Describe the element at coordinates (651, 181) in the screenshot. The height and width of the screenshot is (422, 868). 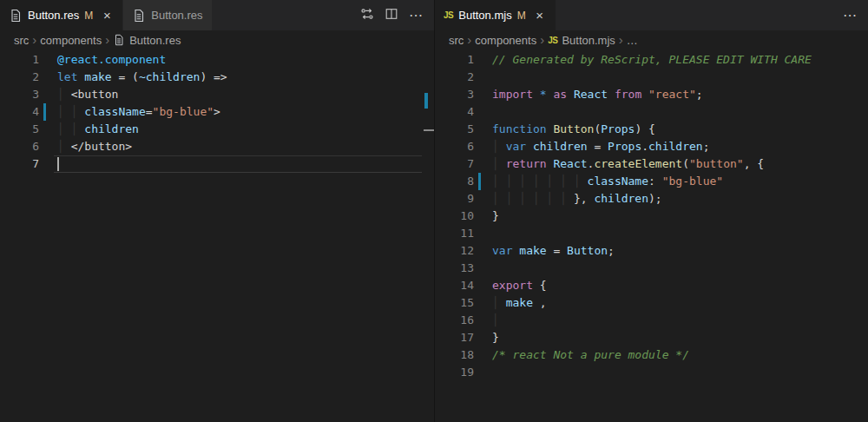
I see `code-line: 8│ │ │ │ │ │ │ className: "bg-blue"` at that location.